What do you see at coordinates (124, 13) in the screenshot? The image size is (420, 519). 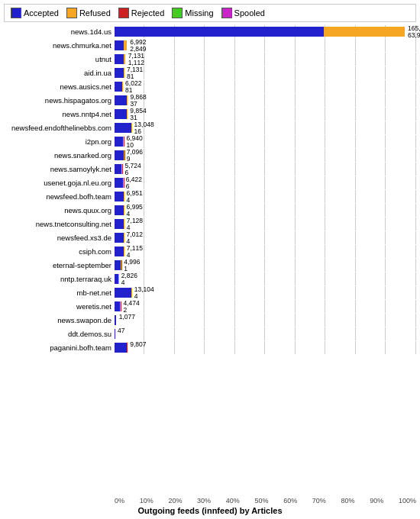 I see `rejected-color-box` at bounding box center [124, 13].